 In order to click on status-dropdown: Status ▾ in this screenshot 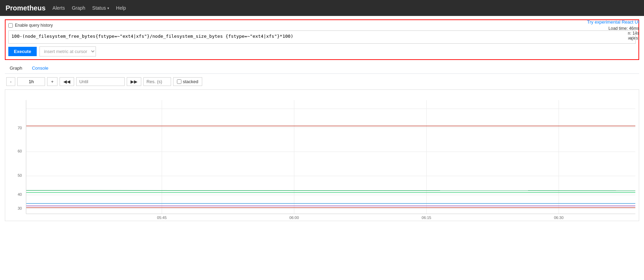, I will do `click(100, 8)`.